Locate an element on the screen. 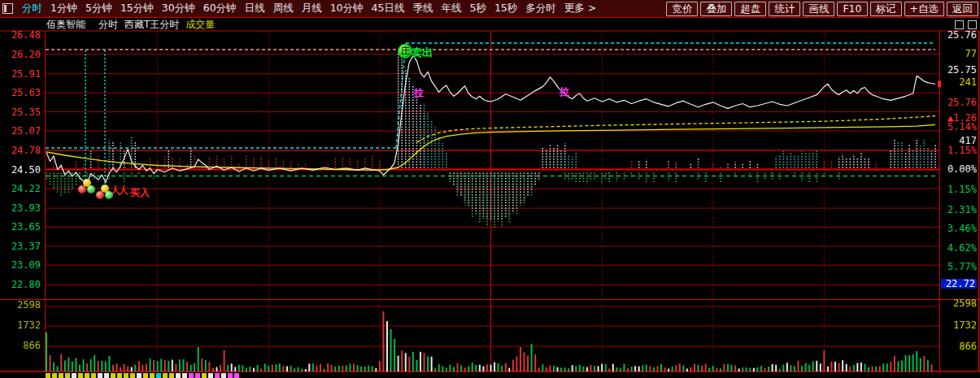 This screenshot has height=378, width=980. left-axis-price-label: 26.48 is located at coordinates (20, 35).